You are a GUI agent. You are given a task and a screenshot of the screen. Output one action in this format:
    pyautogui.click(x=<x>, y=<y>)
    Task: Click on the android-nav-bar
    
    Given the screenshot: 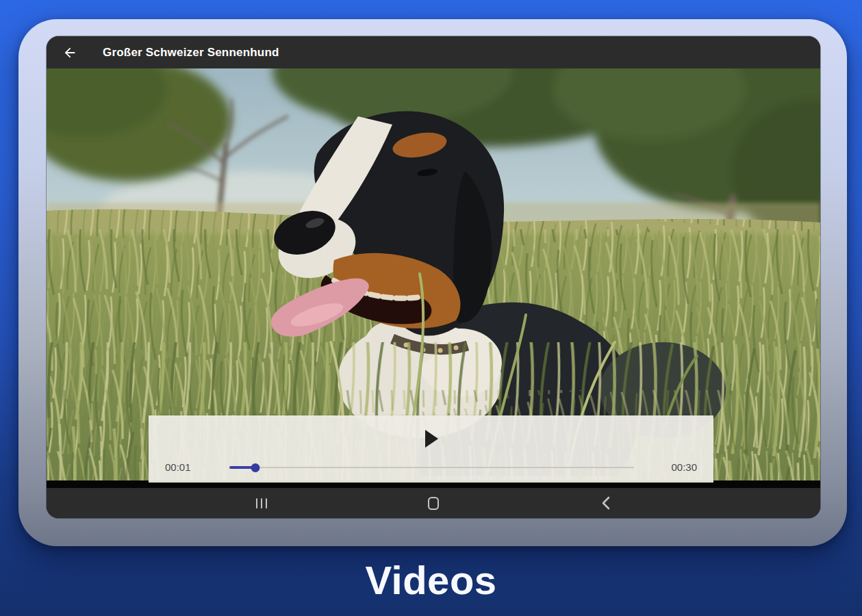 What is the action you would take?
    pyautogui.click(x=433, y=503)
    